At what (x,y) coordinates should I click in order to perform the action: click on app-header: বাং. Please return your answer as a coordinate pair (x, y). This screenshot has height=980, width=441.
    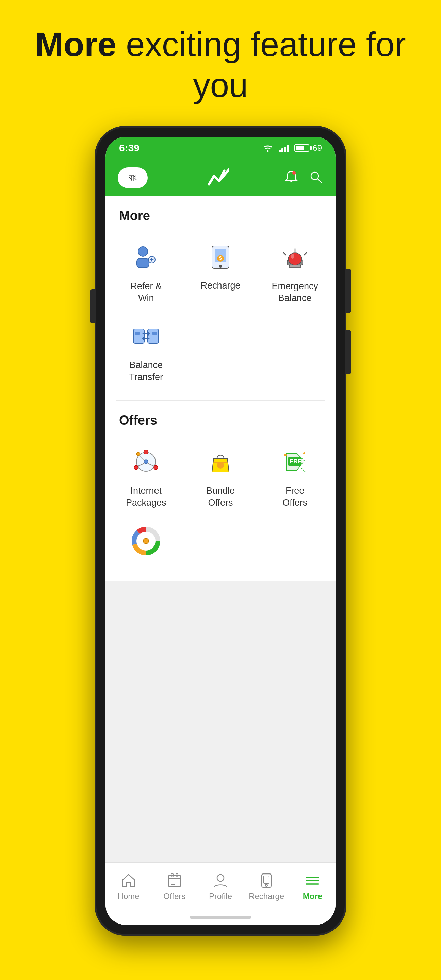
    Looking at the image, I should click on (221, 178).